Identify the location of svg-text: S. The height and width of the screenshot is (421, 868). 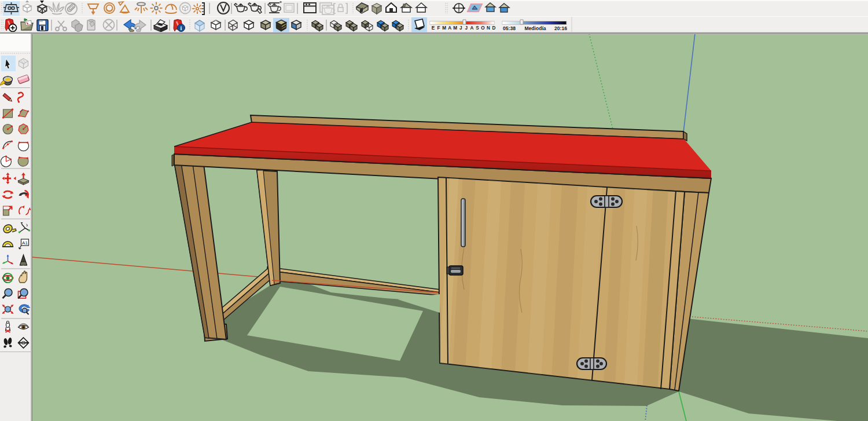
(477, 28).